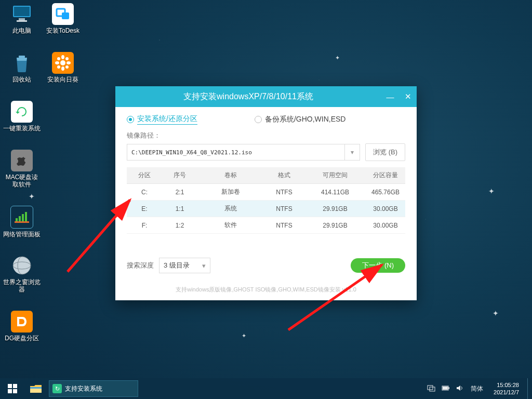 The height and width of the screenshot is (399, 532). What do you see at coordinates (266, 389) in the screenshot?
I see `taskbar: ↻ 支持安装系统 简体 15:05:28 2021/12/7` at bounding box center [266, 389].